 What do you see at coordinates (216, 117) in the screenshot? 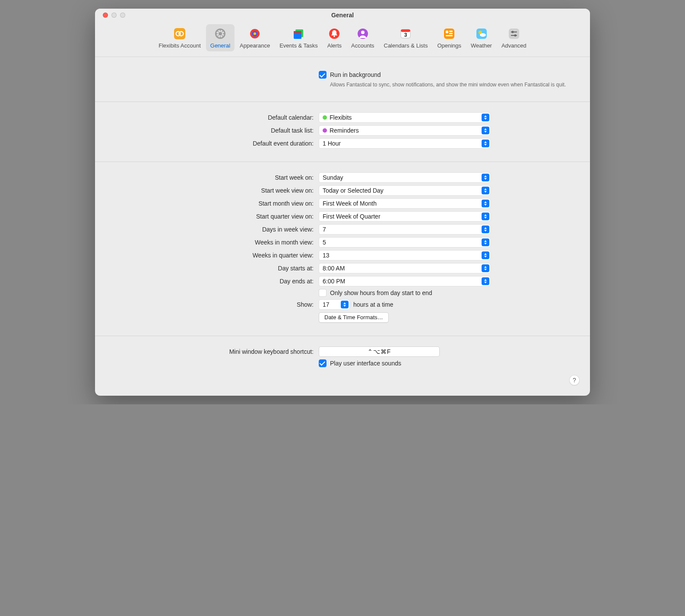
I see `default-calendar-label: Default calendar:` at bounding box center [216, 117].